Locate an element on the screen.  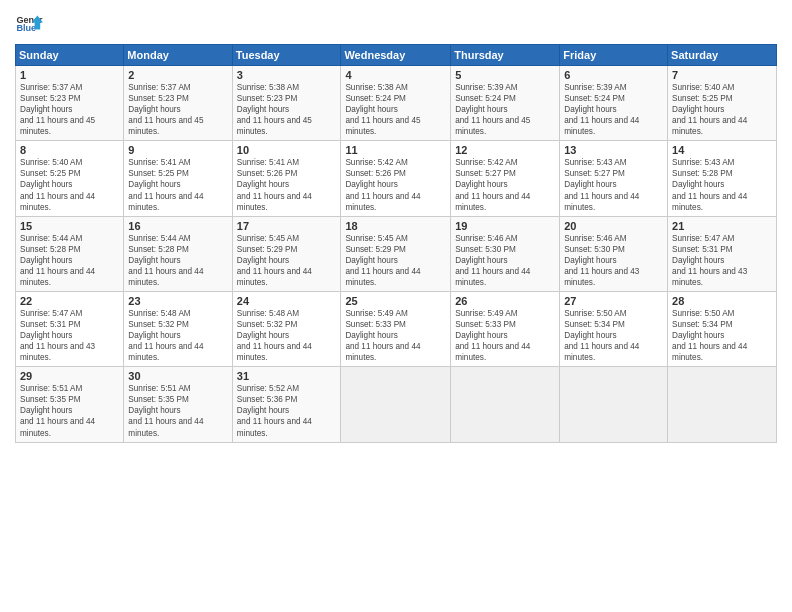
col-header-thursday: Thursday is located at coordinates (506, 56).